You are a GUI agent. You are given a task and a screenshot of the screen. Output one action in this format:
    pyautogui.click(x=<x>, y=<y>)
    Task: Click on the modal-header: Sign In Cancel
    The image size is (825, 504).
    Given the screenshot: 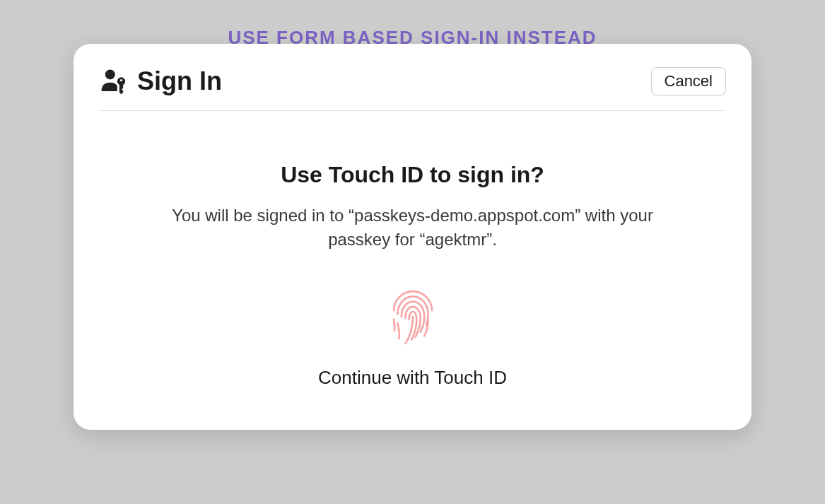 What is the action you would take?
    pyautogui.click(x=413, y=89)
    